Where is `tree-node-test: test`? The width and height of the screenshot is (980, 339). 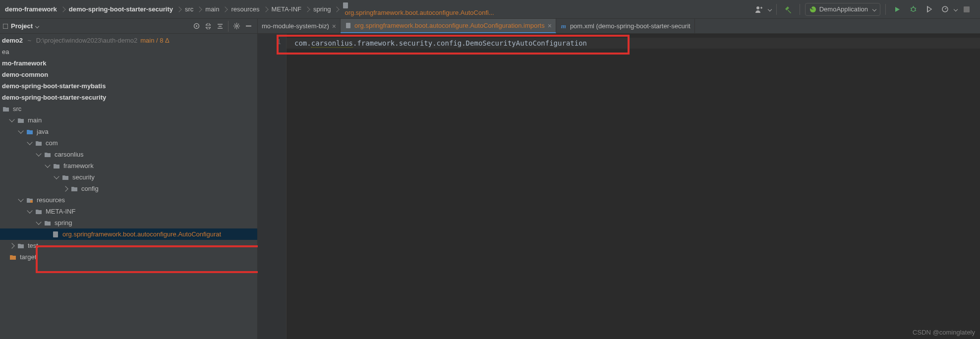 tree-node-test: test is located at coordinates (129, 246).